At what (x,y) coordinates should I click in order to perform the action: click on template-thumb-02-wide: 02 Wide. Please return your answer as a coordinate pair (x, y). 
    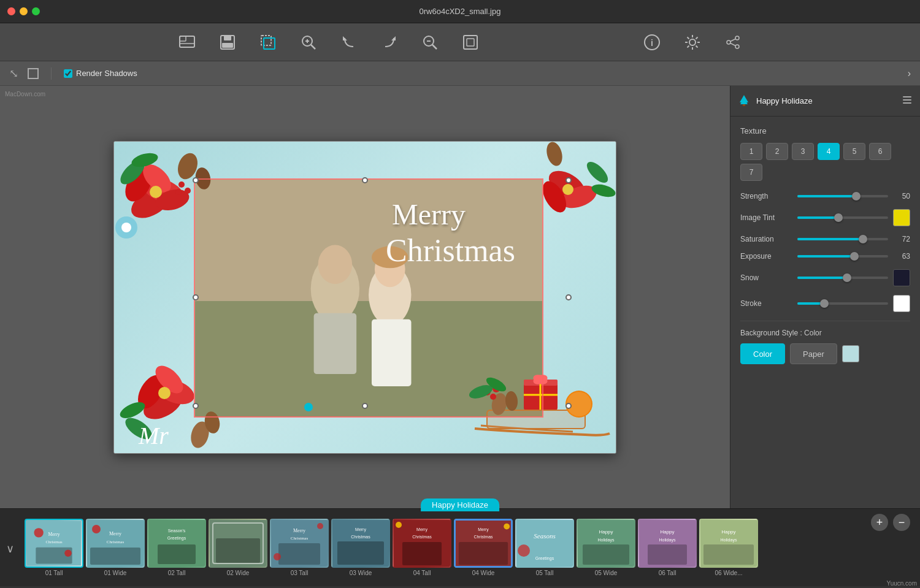
    Looking at the image, I should click on (238, 548).